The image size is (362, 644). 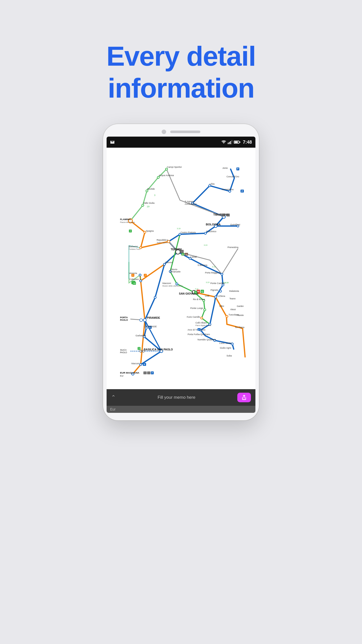 I want to click on svg-text: Spagna, so click(x=150, y=231).